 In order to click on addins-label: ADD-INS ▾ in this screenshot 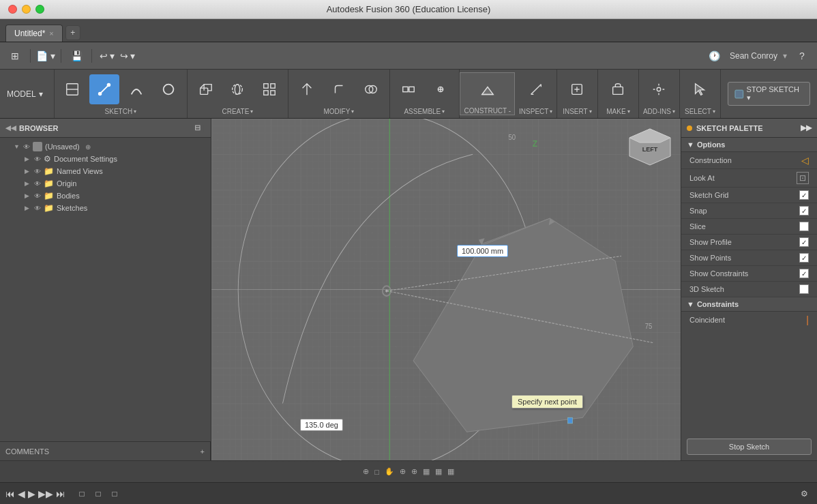, I will do `click(659, 112)`.